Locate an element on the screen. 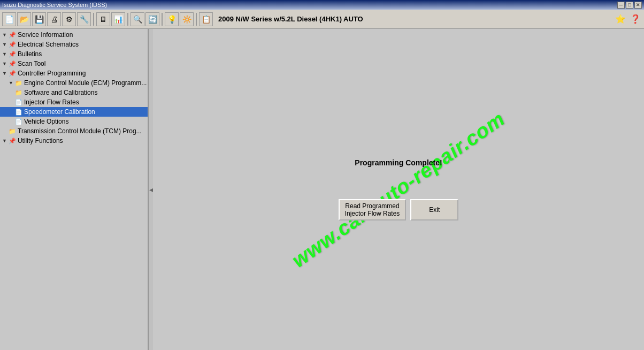  vehicle-label: 2009 N/W Series w/5.2L Diesel (4HK1) AUT… is located at coordinates (291, 19).